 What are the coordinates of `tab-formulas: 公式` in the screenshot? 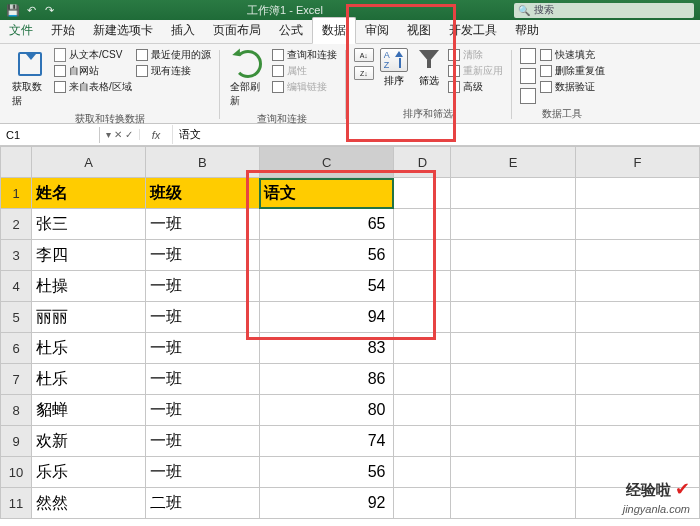 It's located at (291, 30).